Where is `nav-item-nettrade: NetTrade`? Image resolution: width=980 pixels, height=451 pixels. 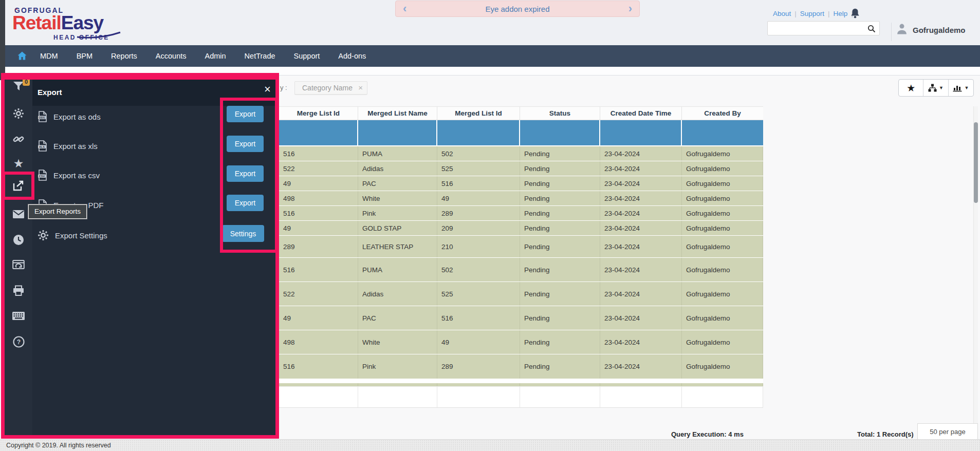 nav-item-nettrade: NetTrade is located at coordinates (260, 56).